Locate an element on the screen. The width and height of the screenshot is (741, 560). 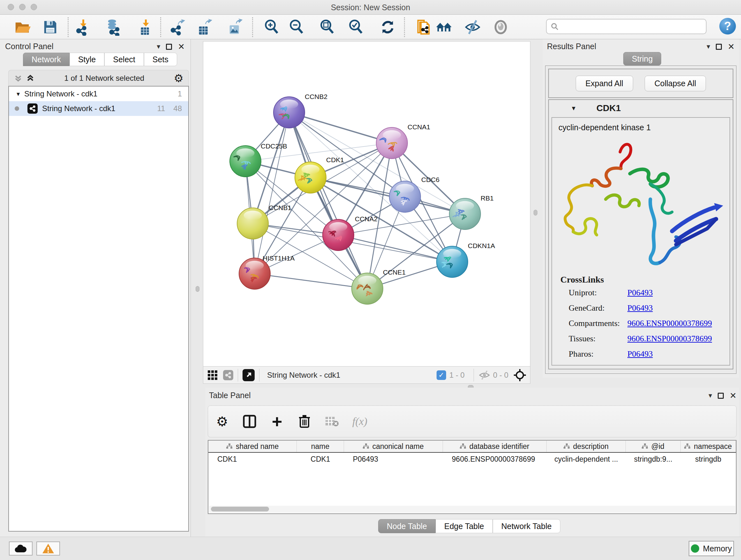
network-collection-row: ▾ String Network - cdk1 1 is located at coordinates (98, 94).